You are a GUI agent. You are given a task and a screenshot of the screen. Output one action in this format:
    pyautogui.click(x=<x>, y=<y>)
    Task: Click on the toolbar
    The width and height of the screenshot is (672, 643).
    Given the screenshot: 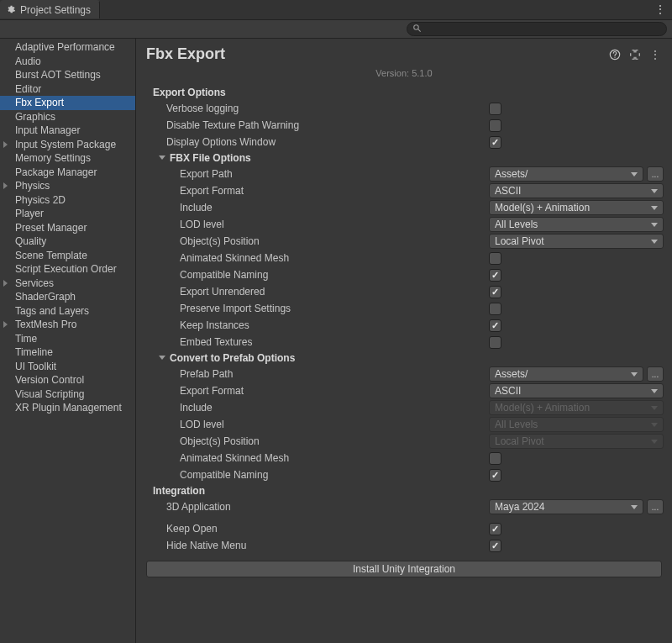 What is the action you would take?
    pyautogui.click(x=336, y=29)
    